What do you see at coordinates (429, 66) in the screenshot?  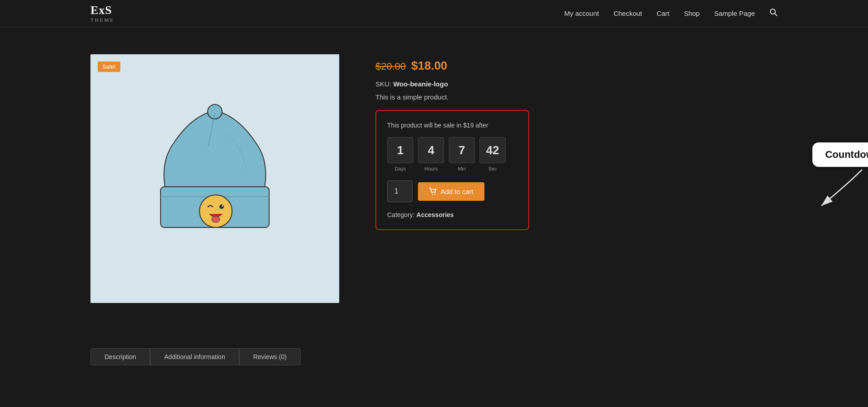 I see `price-new: $18.00` at bounding box center [429, 66].